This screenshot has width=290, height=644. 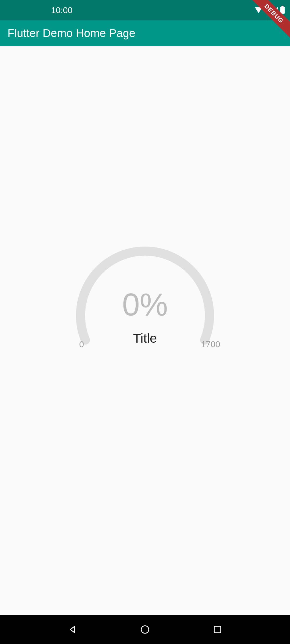 I want to click on navigation-bar, so click(x=145, y=630).